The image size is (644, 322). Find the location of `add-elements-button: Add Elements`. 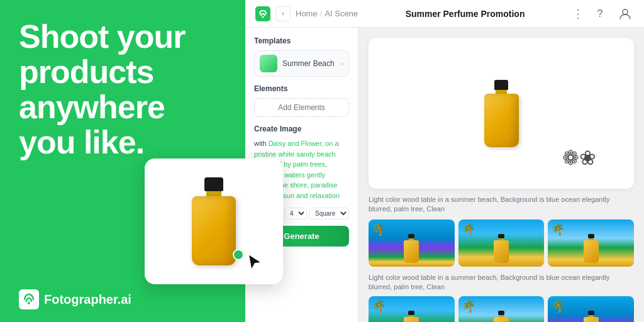

add-elements-button: Add Elements is located at coordinates (302, 108).